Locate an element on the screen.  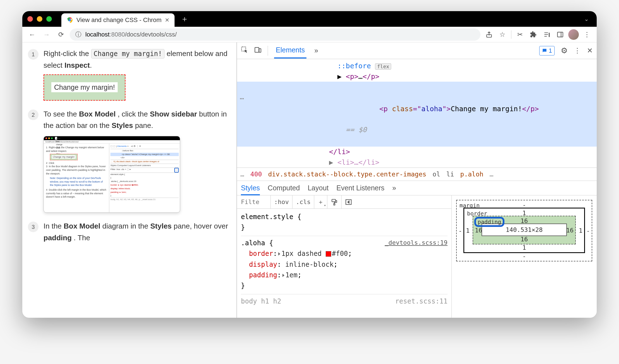
step-text: pane, hover over is located at coordinates (201, 226).